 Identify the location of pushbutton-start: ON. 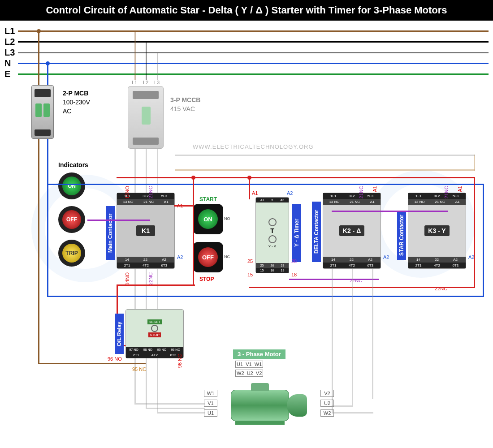
(208, 219).